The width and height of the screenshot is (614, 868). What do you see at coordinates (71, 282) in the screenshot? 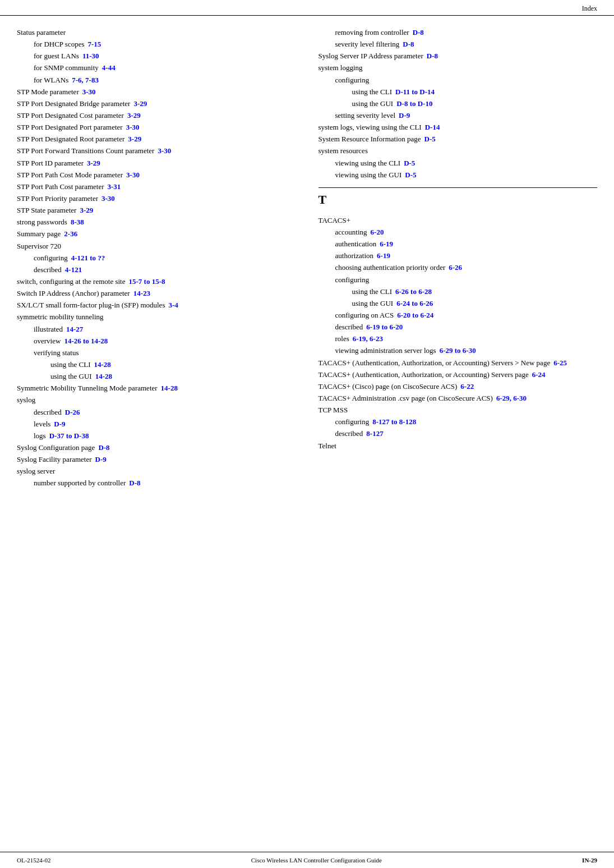
I see `entry-label: switch, configuring at the remote site` at bounding box center [71, 282].